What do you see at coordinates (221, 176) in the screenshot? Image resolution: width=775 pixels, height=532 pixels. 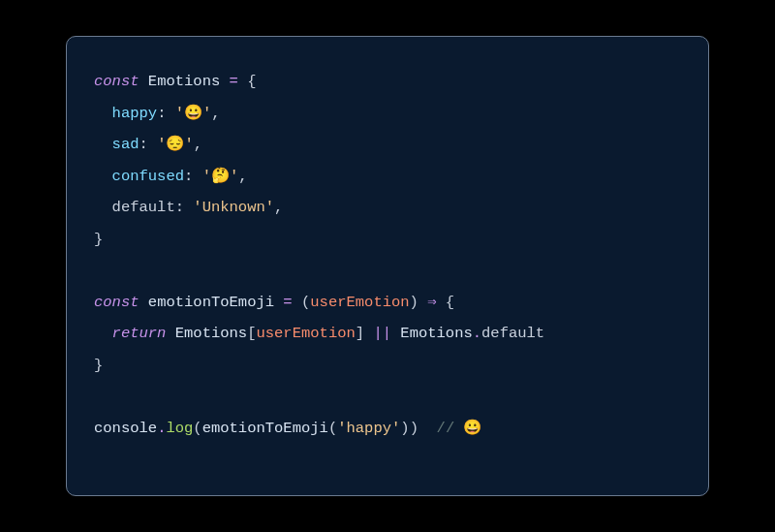 I see `emoji-confused: 🤔` at bounding box center [221, 176].